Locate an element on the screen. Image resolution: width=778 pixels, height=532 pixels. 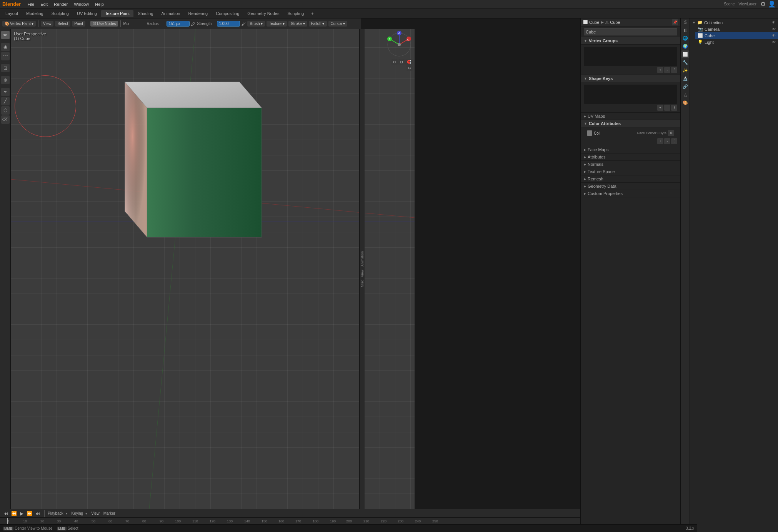
annotate-line: ╱ is located at coordinates (5, 101).